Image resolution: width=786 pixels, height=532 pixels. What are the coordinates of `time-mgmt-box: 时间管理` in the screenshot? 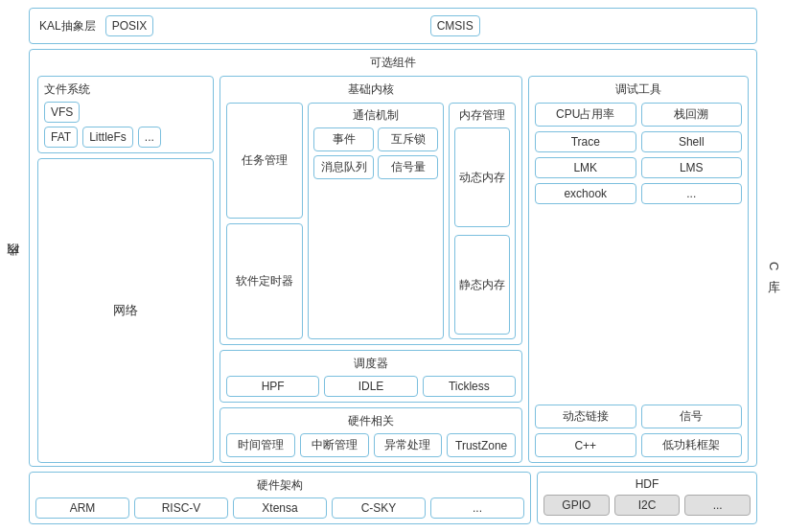 It's located at (261, 445).